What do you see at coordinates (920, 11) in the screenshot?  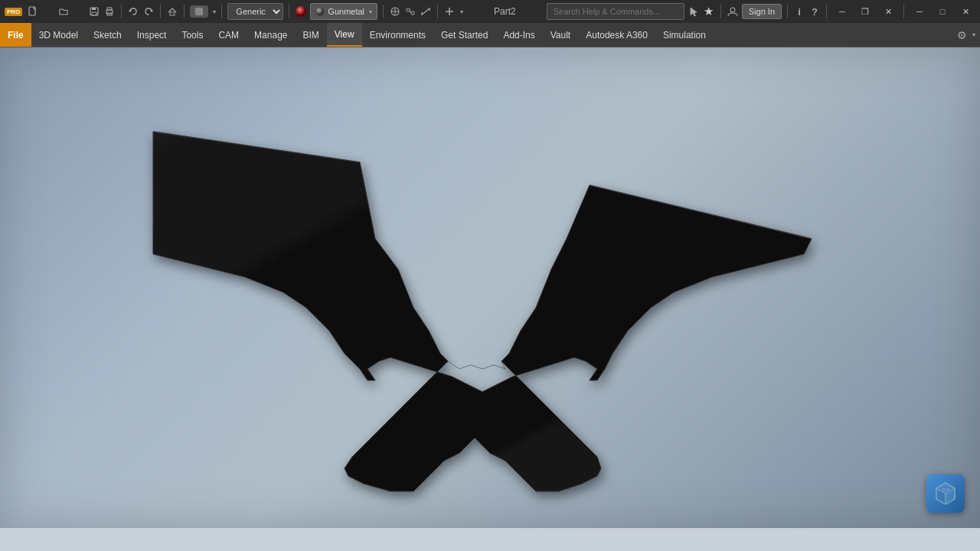 I see `panel-minimize-button: ─` at bounding box center [920, 11].